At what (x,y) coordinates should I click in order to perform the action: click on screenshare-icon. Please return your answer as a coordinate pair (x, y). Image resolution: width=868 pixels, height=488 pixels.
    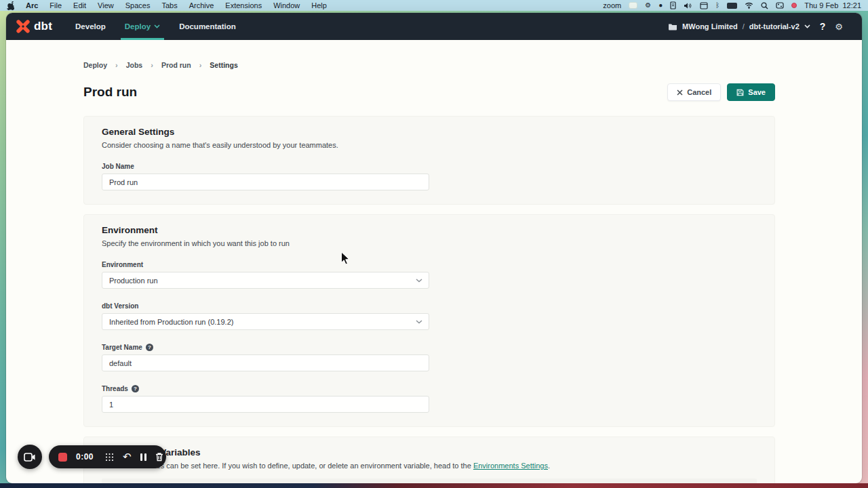
    Looking at the image, I should click on (633, 5).